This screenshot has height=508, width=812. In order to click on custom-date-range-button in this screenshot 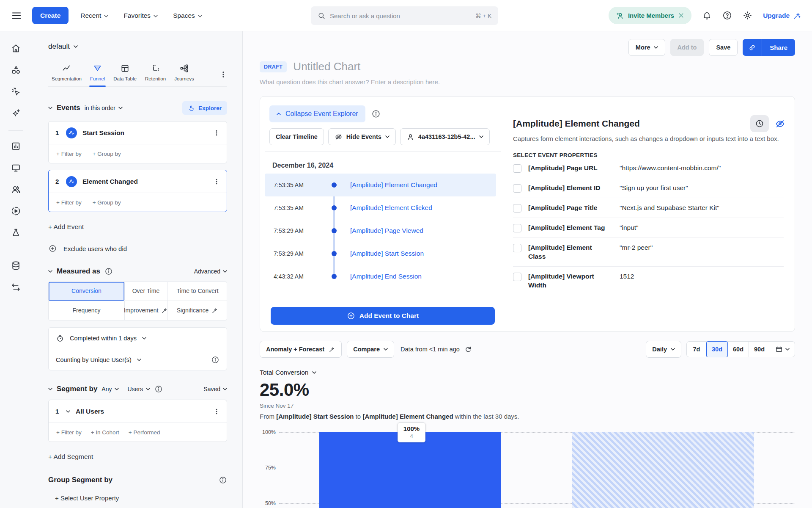, I will do `click(782, 349)`.